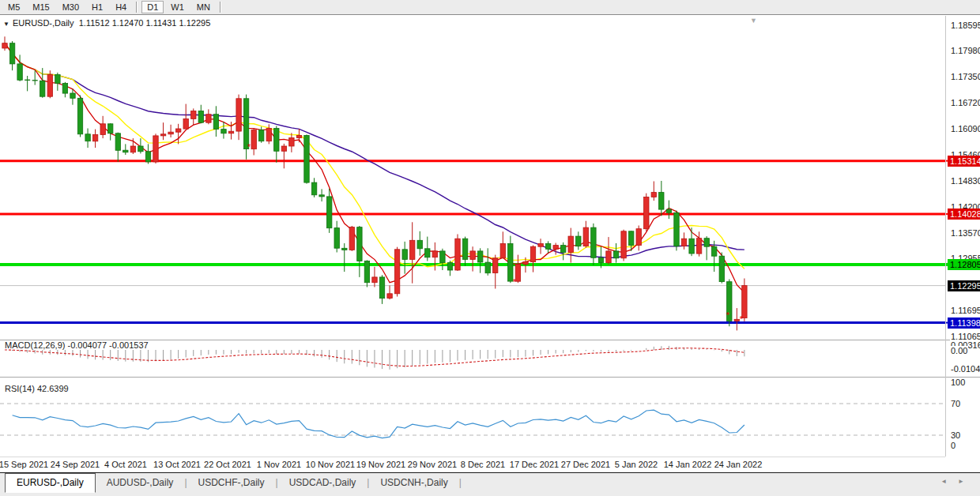 The height and width of the screenshot is (496, 980). Describe the element at coordinates (177, 464) in the screenshot. I see `date-axis-label: 13 Oct 2021` at that location.